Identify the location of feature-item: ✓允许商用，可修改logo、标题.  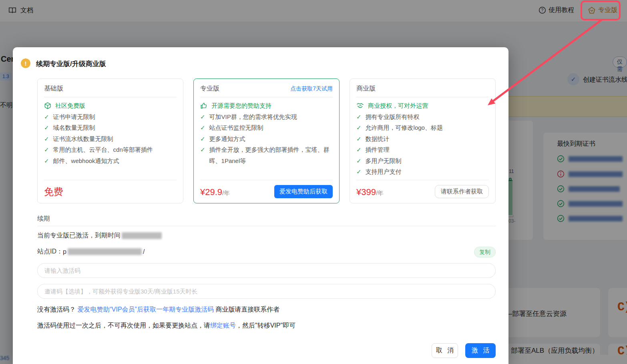
(423, 128).